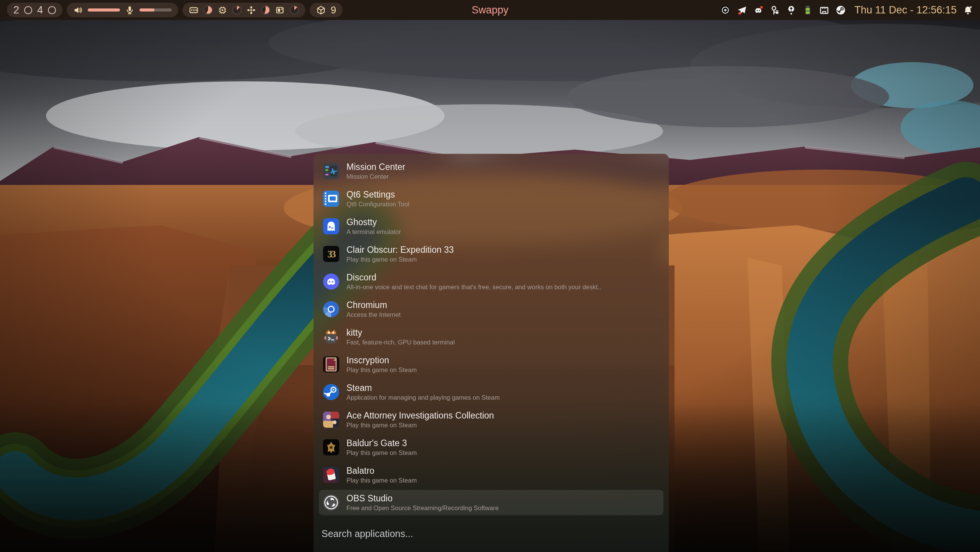 Image resolution: width=980 pixels, height=552 pixels. I want to click on mission-center-icon, so click(331, 171).